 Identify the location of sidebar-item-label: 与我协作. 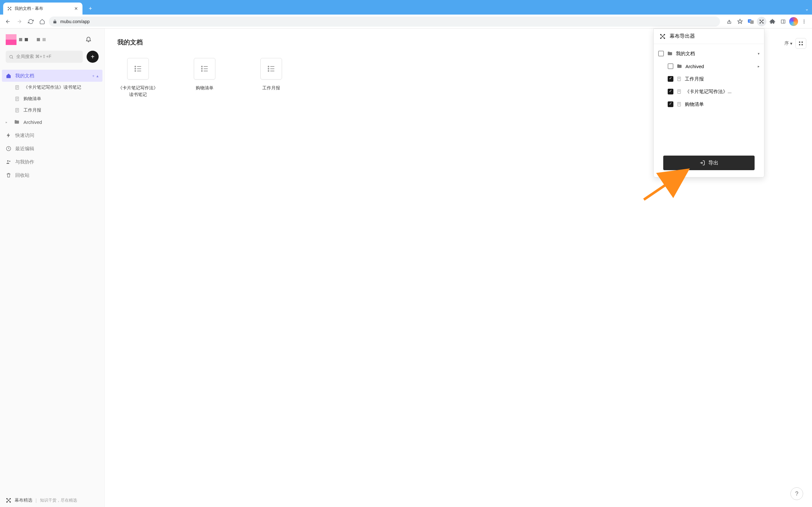
(25, 162).